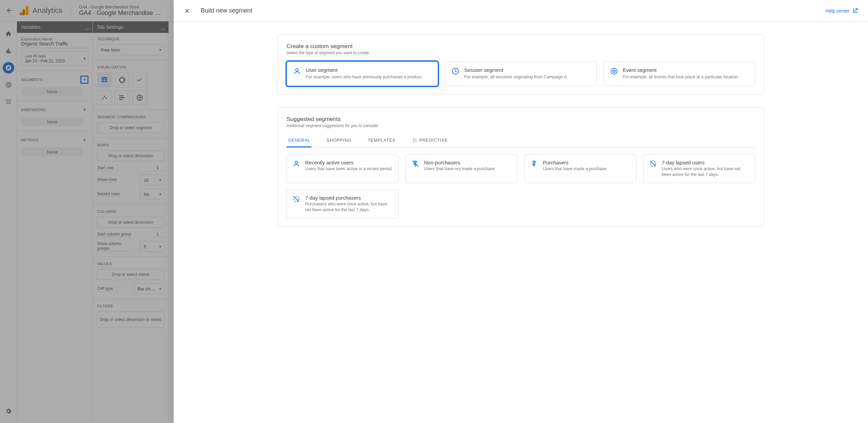 The height and width of the screenshot is (423, 868). What do you see at coordinates (33, 110) in the screenshot?
I see `dimensions-label: DIMENSIONS` at bounding box center [33, 110].